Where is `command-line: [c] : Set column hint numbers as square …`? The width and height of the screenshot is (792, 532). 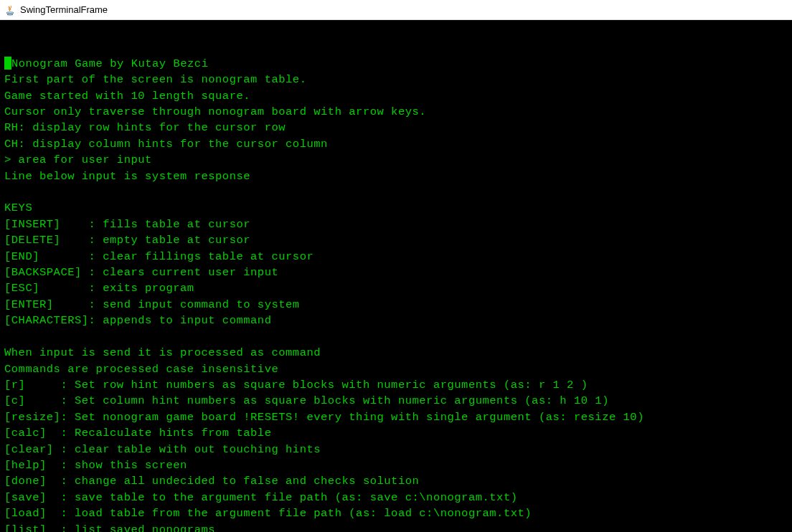 command-line: [c] : Set column hint numbers as square … is located at coordinates (396, 401).